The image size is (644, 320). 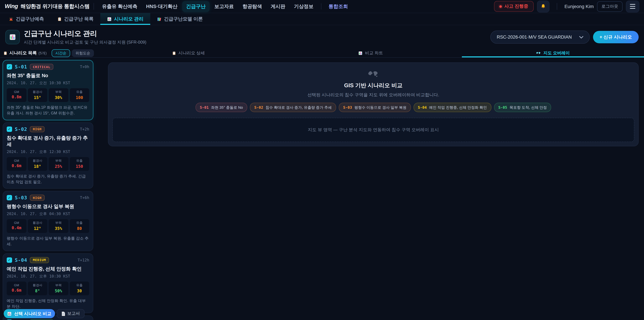 I want to click on scenario-chip: S-03 평형수 이동으로 경사 일부 복원, so click(x=375, y=107).